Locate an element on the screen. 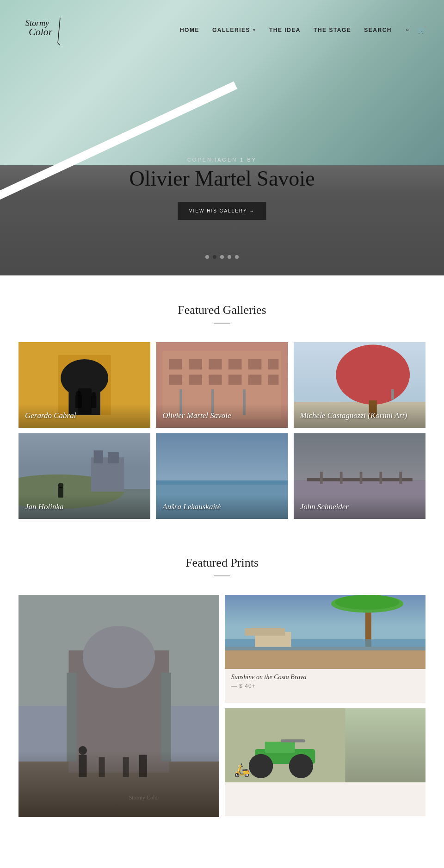 This screenshot has width=444, height=868. nav-the-stage: THE STAGE is located at coordinates (332, 30).